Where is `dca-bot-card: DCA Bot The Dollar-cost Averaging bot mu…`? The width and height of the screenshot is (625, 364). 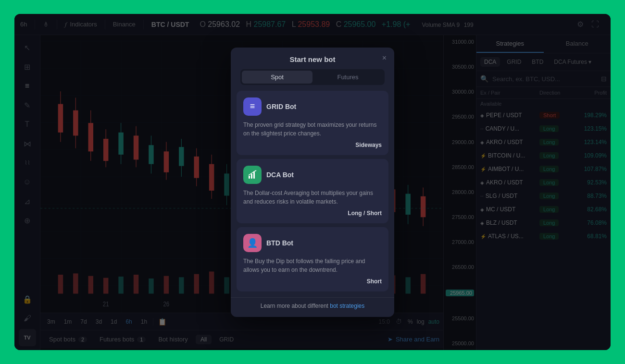
dca-bot-card: DCA Bot The Dollar-cost Averaging bot mu… is located at coordinates (312, 191).